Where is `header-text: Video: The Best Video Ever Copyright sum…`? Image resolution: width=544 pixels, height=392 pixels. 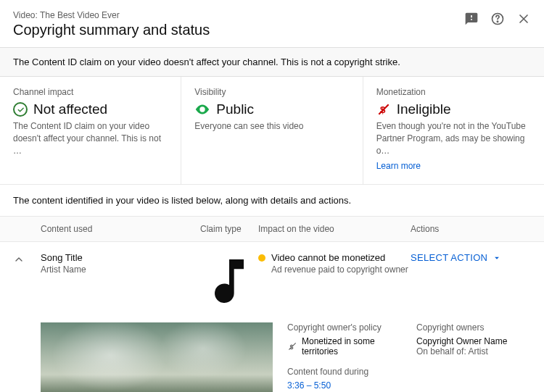
header-text: Video: The Best Video Ever Copyright sum… is located at coordinates (239, 25).